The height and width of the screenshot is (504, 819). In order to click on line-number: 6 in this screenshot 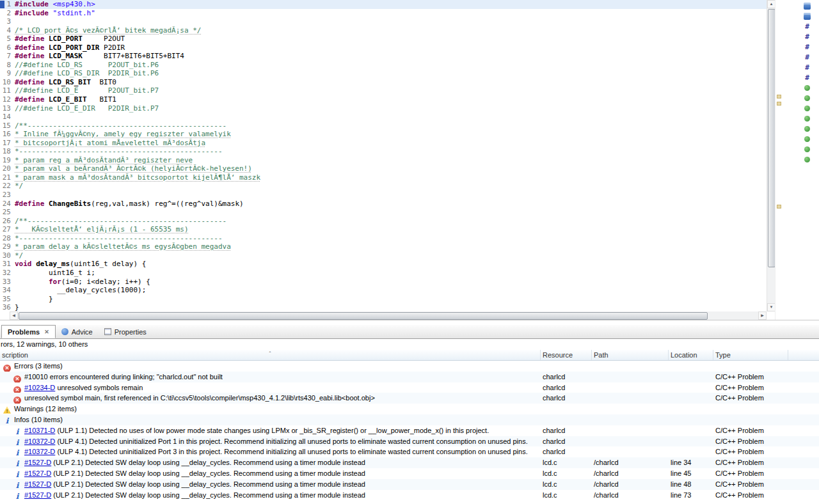, I will do `click(8, 48)`.